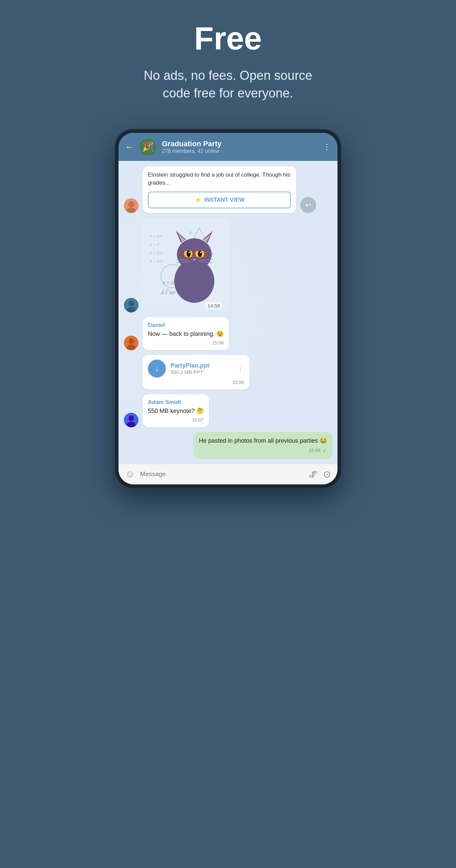 Image resolution: width=456 pixels, height=868 pixels. Describe the element at coordinates (154, 245) in the screenshot. I see `svg-text: V = l³` at that location.